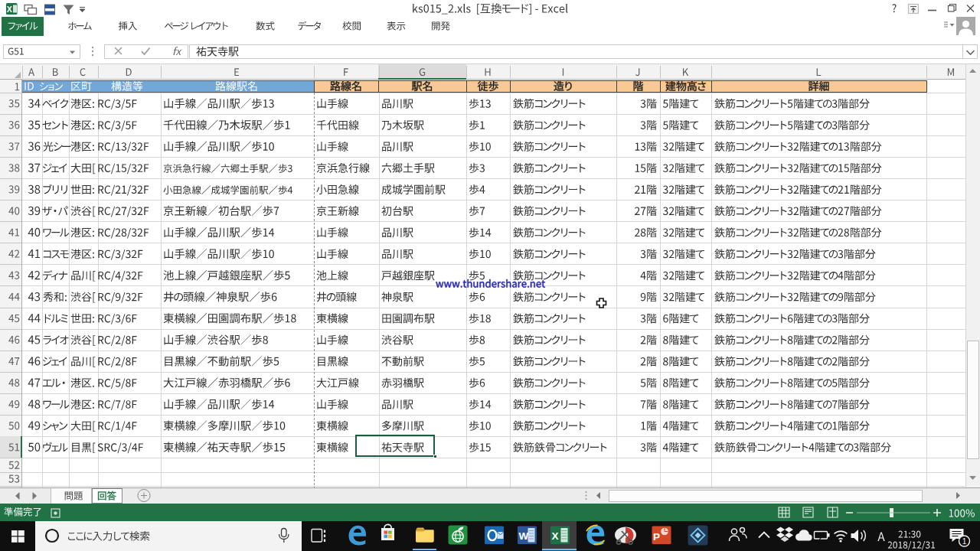 This screenshot has width=980, height=551. What do you see at coordinates (657, 537) in the screenshot?
I see `svg-text: P` at bounding box center [657, 537].